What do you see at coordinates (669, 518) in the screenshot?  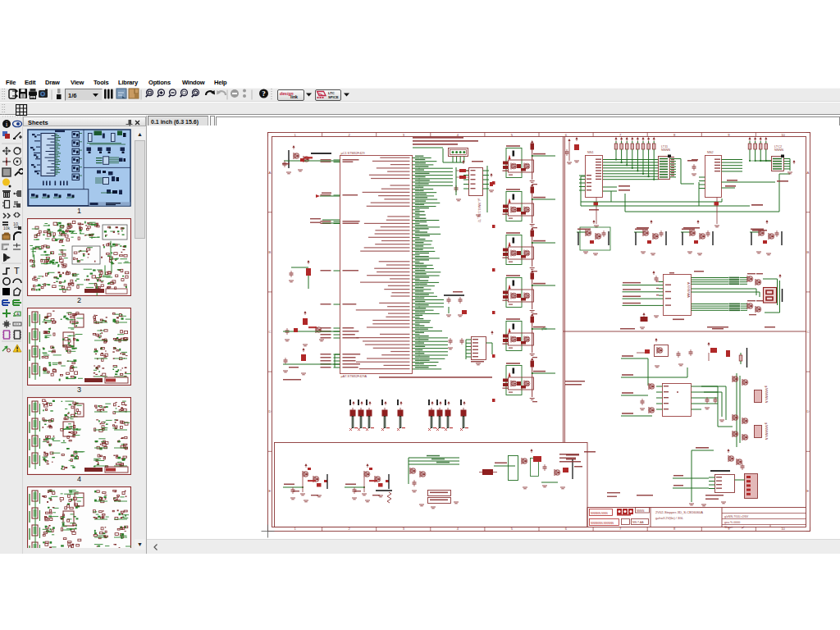 I see `svg-text: g=hw3 2V(6n) / 3GL` at bounding box center [669, 518].